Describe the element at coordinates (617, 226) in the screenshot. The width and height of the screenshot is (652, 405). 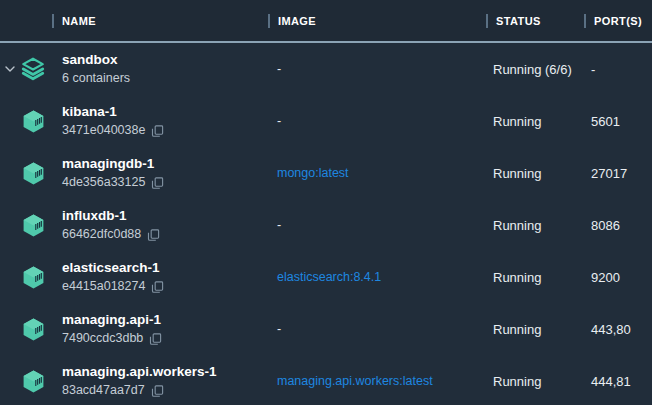
I see `ports-cell: 8086` at that location.